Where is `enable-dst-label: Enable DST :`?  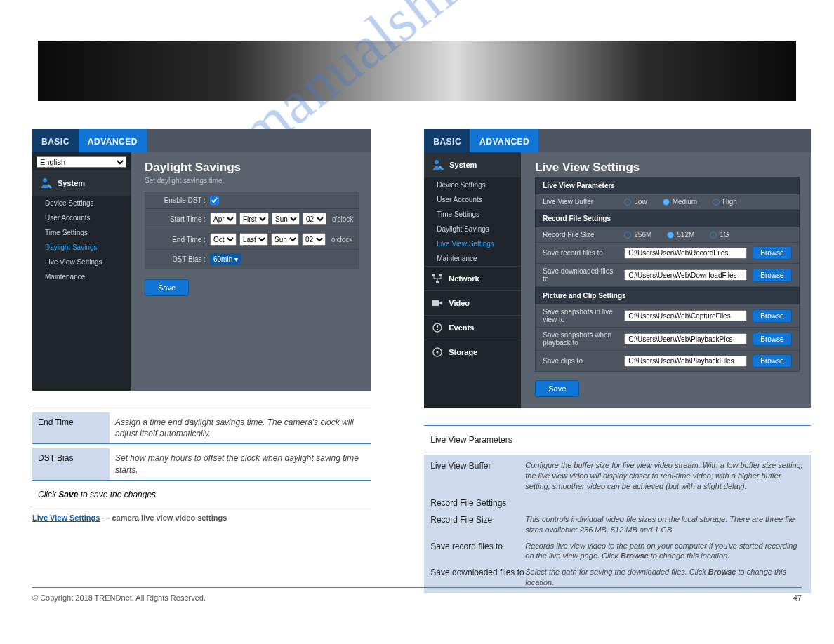 enable-dst-label: Enable DST : is located at coordinates (180, 201).